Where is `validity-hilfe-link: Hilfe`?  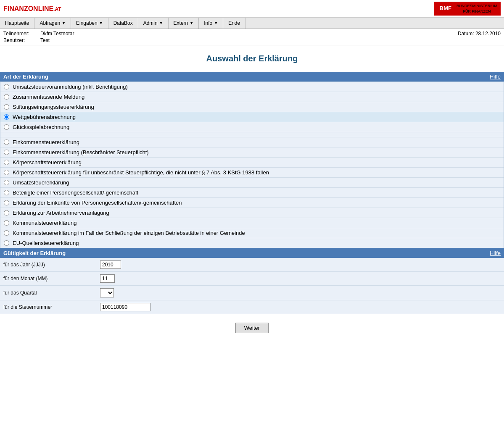 validity-hilfe-link: Hilfe is located at coordinates (495, 253).